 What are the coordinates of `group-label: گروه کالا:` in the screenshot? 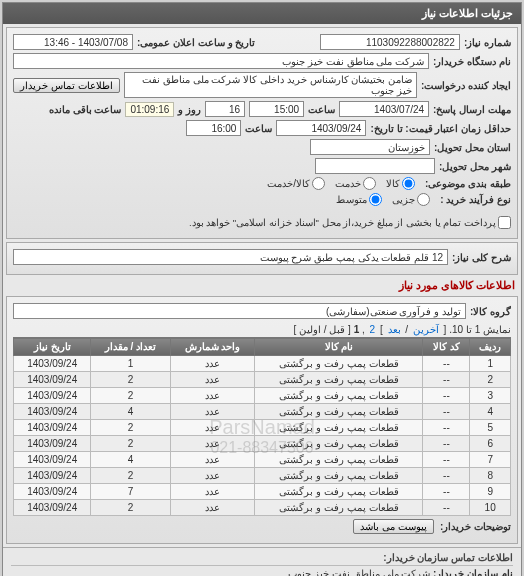 It's located at (490, 312).